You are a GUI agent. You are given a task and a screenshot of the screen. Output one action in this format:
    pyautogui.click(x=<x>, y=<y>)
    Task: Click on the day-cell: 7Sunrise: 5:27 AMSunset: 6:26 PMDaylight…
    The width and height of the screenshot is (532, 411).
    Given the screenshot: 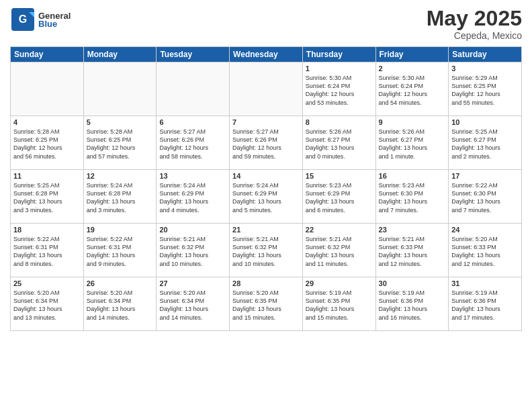 What is the action you would take?
    pyautogui.click(x=266, y=143)
    